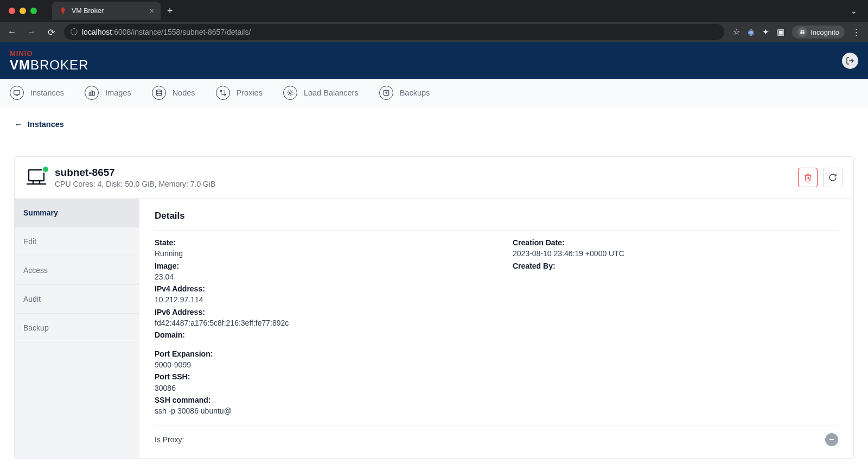 The width and height of the screenshot is (868, 470). What do you see at coordinates (36, 177) in the screenshot?
I see `instance-icon` at bounding box center [36, 177].